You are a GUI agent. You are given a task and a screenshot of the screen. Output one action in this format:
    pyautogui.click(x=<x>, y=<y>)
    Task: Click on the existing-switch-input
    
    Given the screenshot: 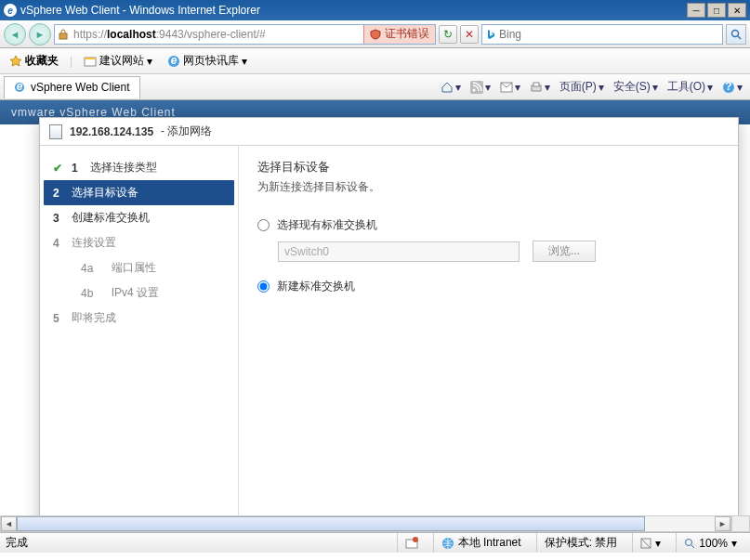 What is the action you would take?
    pyautogui.click(x=399, y=252)
    